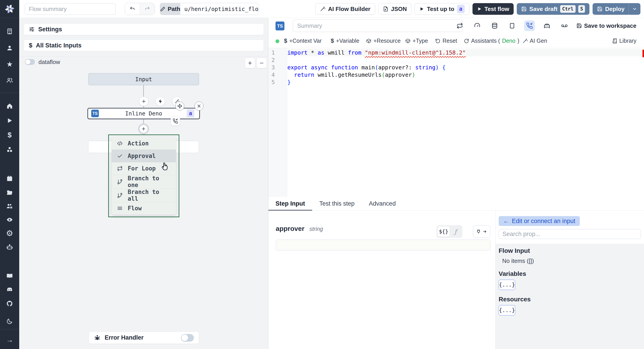 This screenshot has height=349, width=644. Describe the element at coordinates (564, 26) in the screenshot. I see `lifetime-button` at that location.